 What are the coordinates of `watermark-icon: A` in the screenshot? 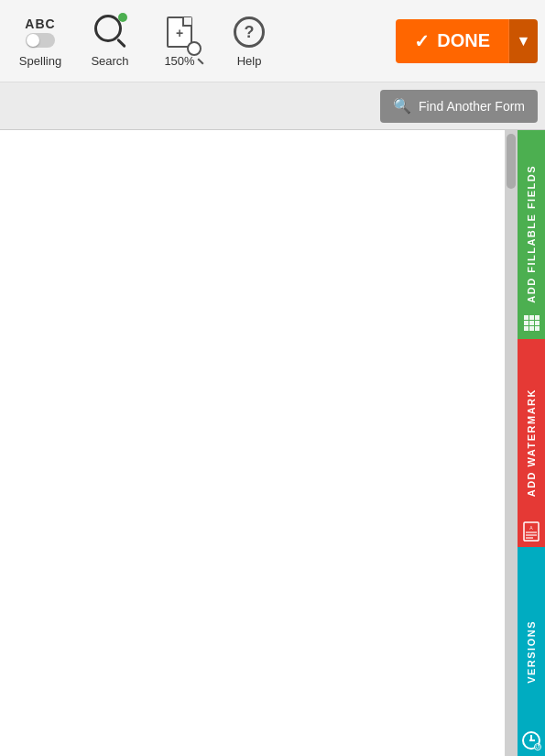 It's located at (531, 531).